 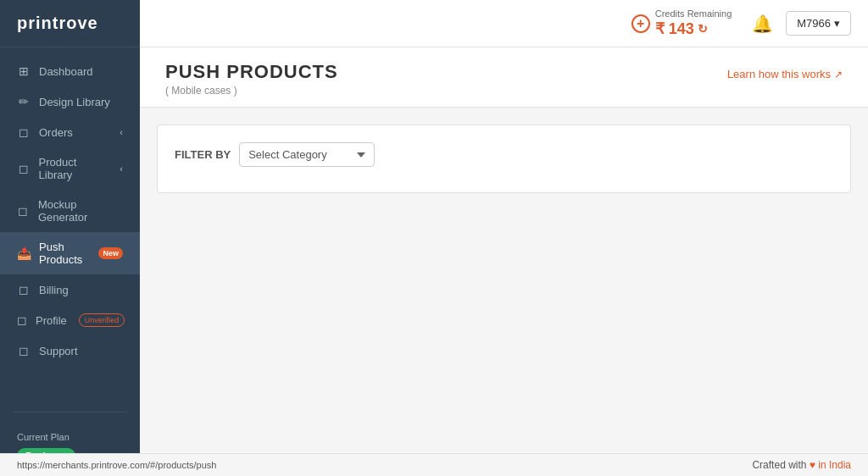 What do you see at coordinates (504, 78) in the screenshot?
I see `page-header: PUSH PRODUCTS ( Mobile cases ) Learn how…` at bounding box center [504, 78].